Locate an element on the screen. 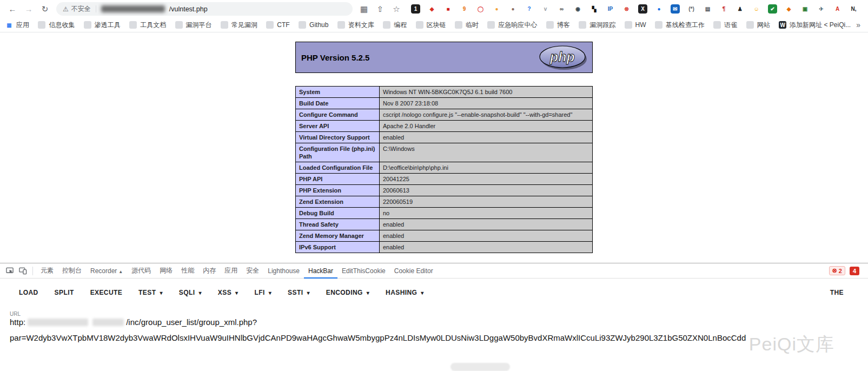 This screenshot has height=371, width=868. devtools-separator is located at coordinates (32, 271).